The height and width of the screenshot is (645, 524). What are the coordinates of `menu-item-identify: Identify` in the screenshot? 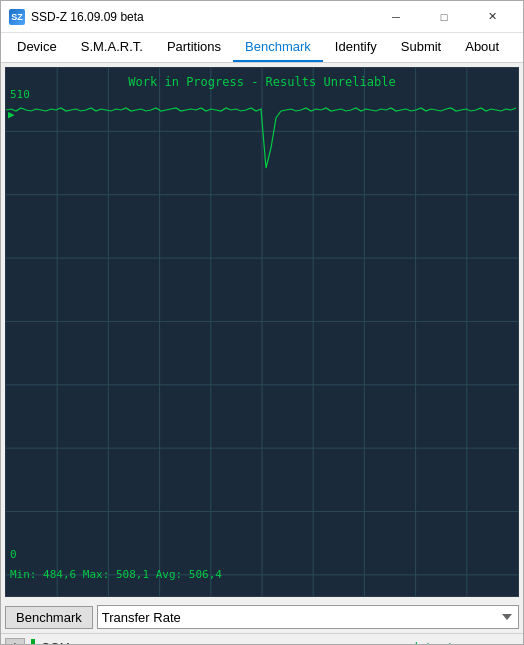 It's located at (356, 48).